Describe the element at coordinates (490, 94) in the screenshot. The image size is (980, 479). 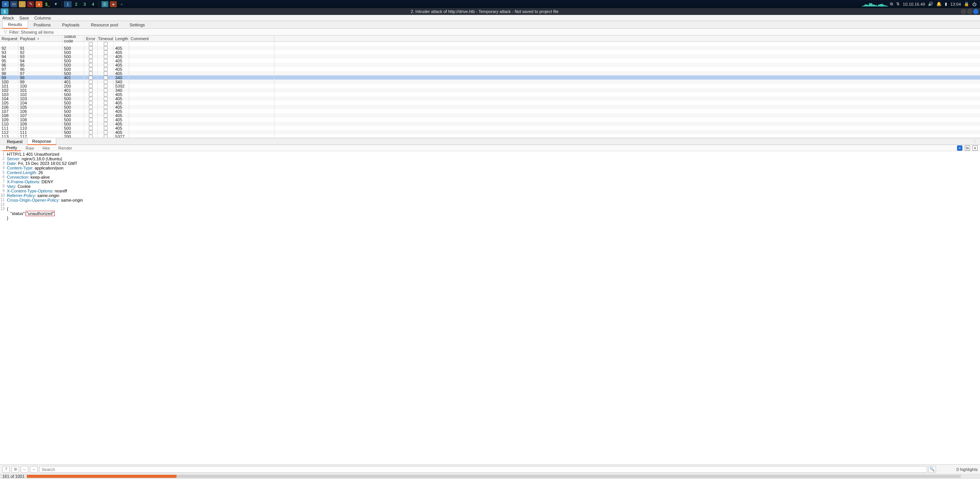
I see `table-row: 103102500405` at that location.